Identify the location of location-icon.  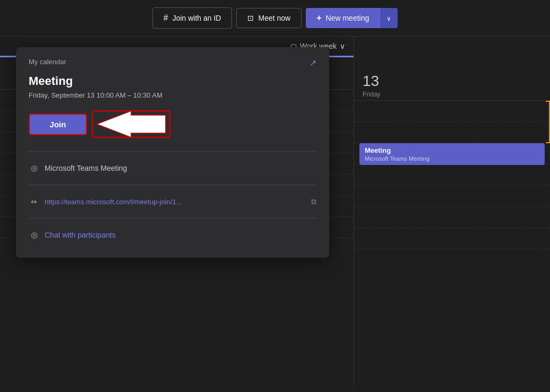
(34, 168).